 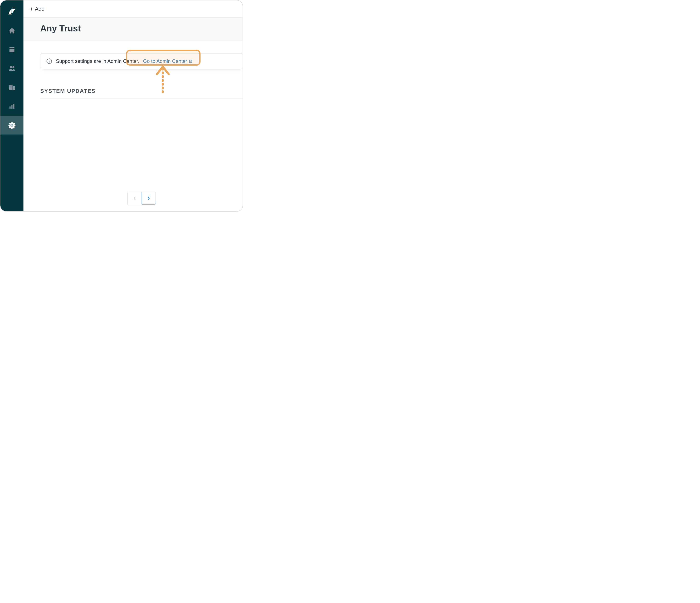 I want to click on content-area: Support settings are in Admin Center. Go…, so click(x=133, y=126).